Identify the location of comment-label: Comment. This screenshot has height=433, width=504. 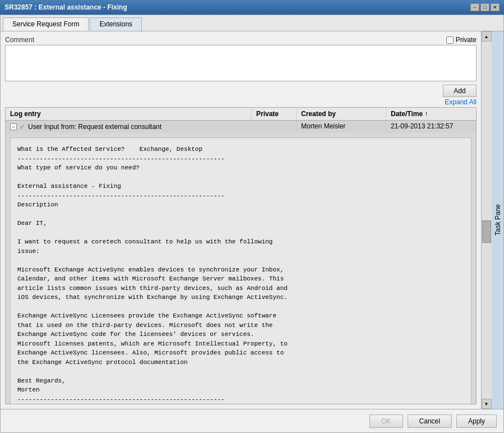
(20, 40).